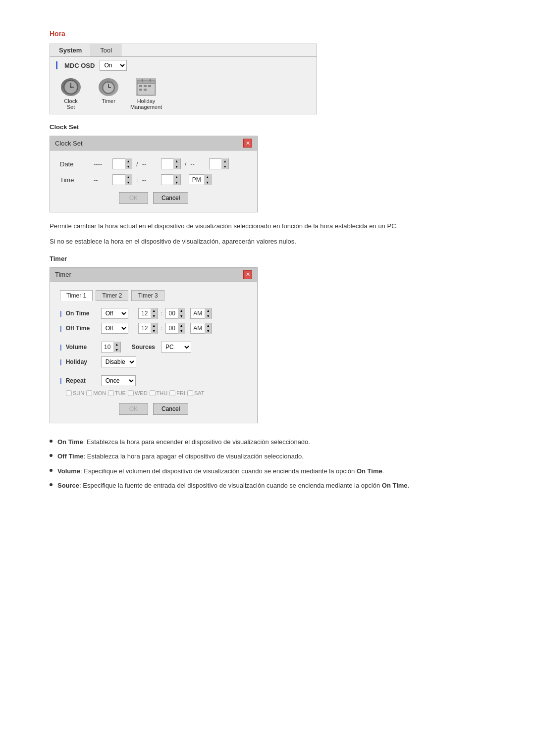  What do you see at coordinates (148, 313) in the screenshot?
I see `on-hour-spin: 12 ▲ ▼` at bounding box center [148, 313].